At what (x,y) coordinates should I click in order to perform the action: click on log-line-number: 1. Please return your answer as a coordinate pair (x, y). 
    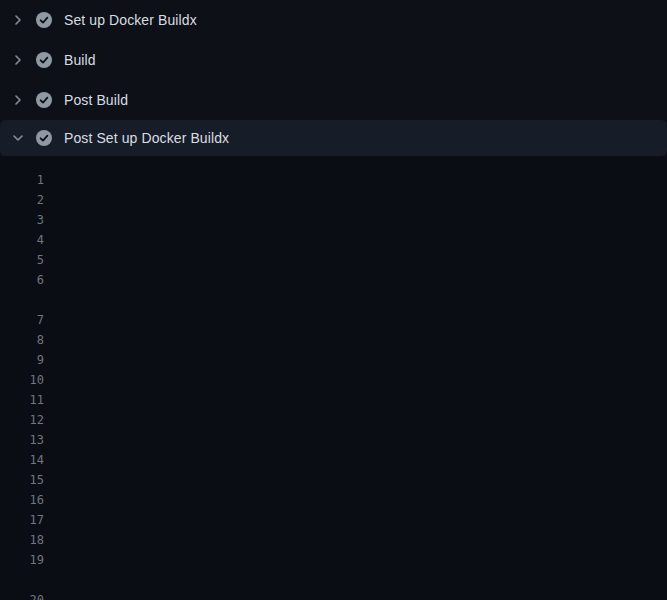
    Looking at the image, I should click on (22, 180).